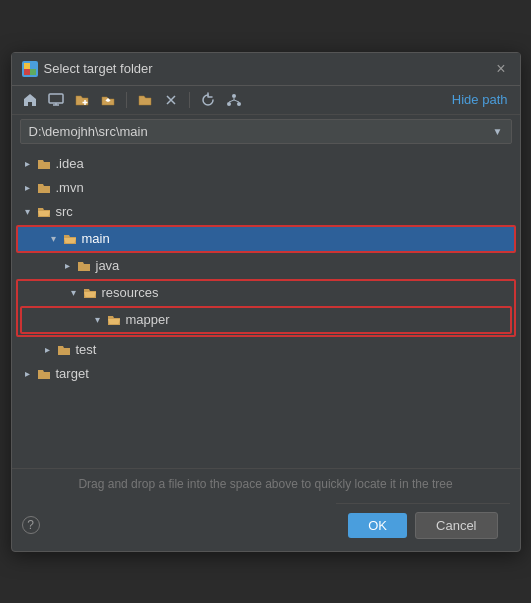 Image resolution: width=531 pixels, height=603 pixels. What do you see at coordinates (266, 525) in the screenshot?
I see `bottom-bar: ? OK Cancel` at bounding box center [266, 525].